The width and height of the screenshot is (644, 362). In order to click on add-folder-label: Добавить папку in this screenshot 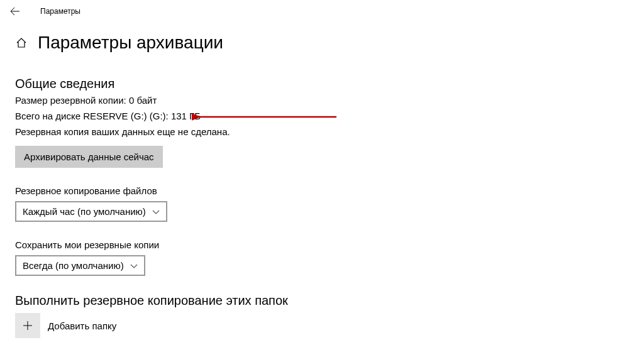, I will do `click(82, 326)`.